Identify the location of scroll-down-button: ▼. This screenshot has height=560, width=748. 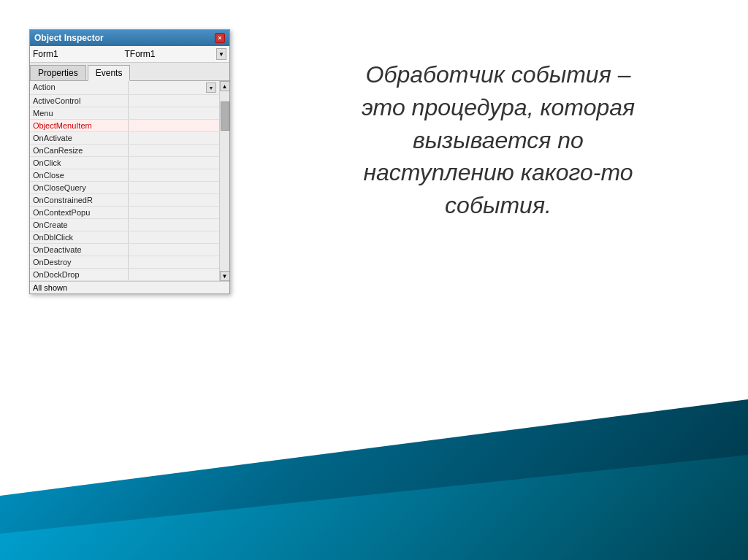
(225, 276).